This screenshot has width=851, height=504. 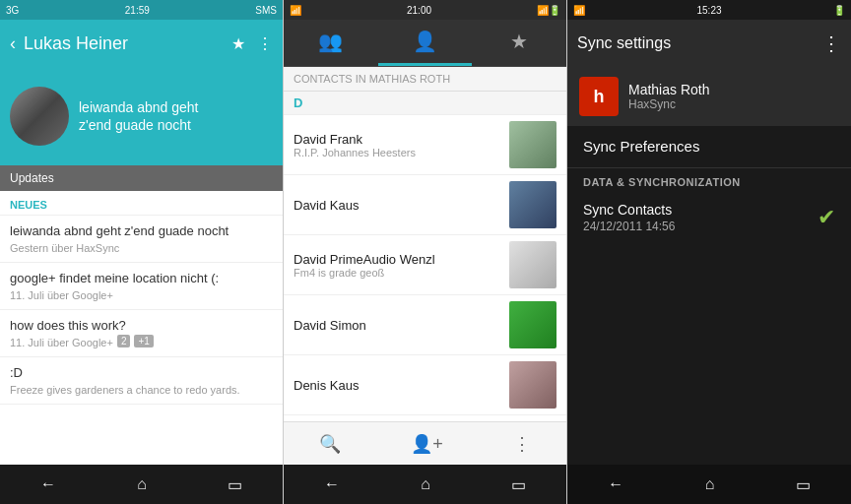 I want to click on contact-name: David Frank, so click(x=402, y=140).